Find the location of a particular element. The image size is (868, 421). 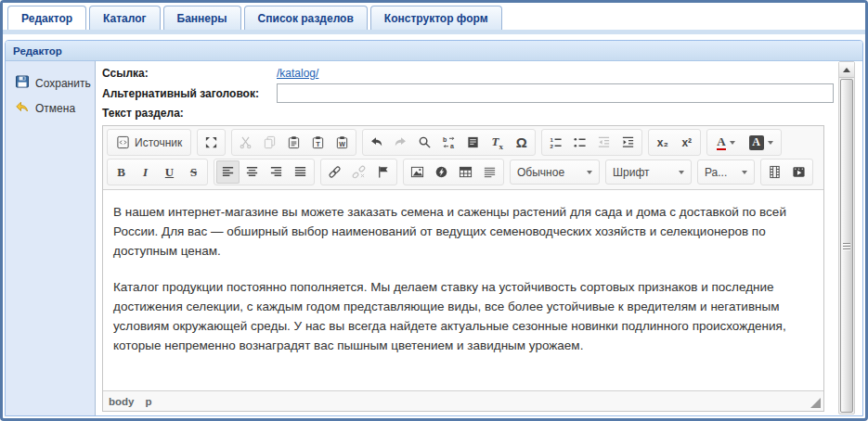

text-label-row: Текст раздела: is located at coordinates (468, 113).